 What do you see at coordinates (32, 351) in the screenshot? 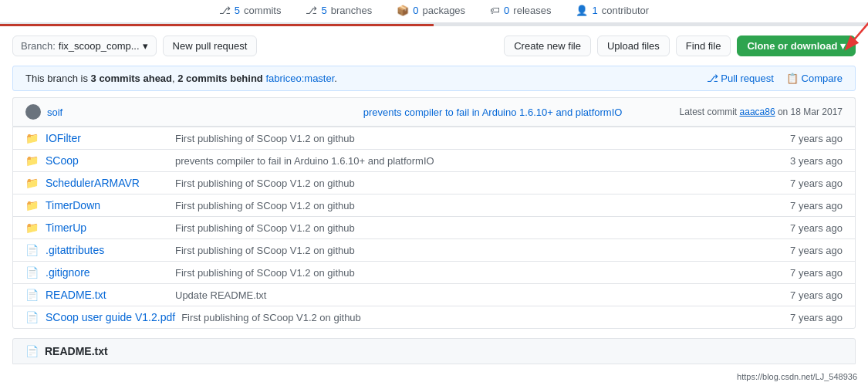
I see `readme-icon: 📄` at bounding box center [32, 351].